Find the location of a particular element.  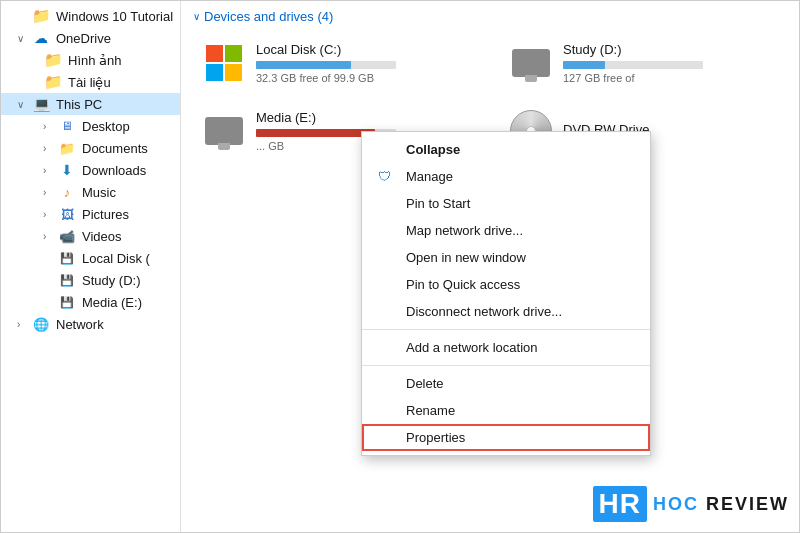

desktop-icon: 🖥 is located at coordinates (67, 126).